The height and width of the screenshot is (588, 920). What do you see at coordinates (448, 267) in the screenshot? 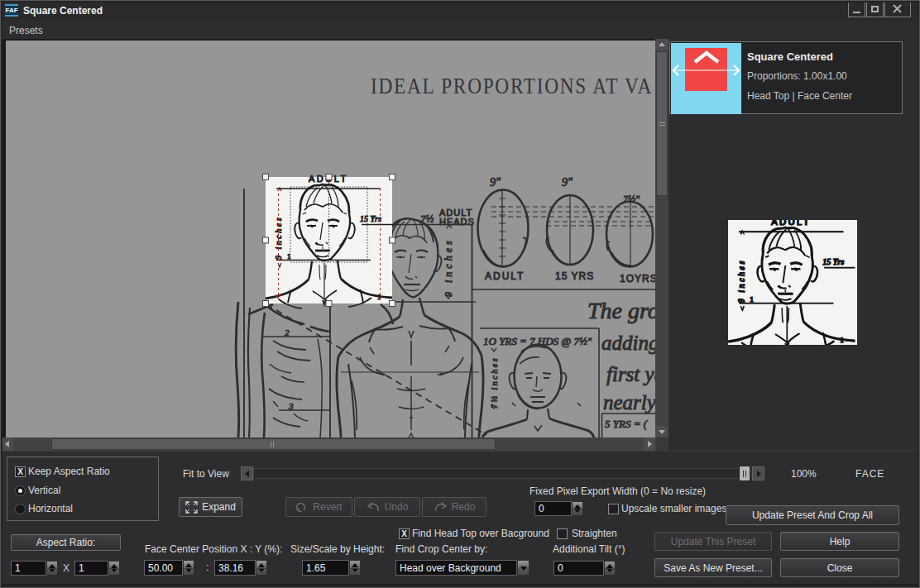
I see `svg-text: 9 inches` at bounding box center [448, 267].